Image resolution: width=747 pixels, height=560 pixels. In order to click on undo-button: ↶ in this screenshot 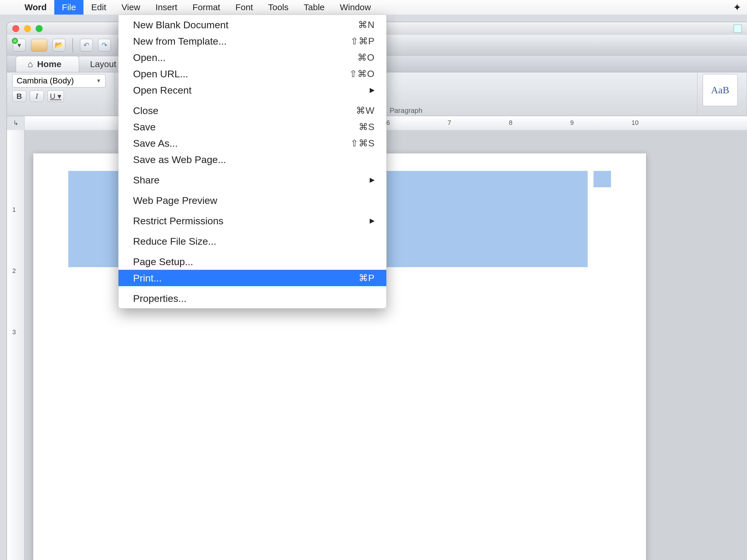, I will do `click(86, 45)`.